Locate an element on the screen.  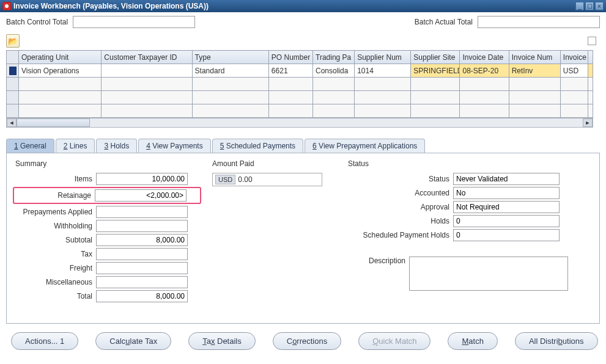
batch-control-label: Batch Control Total is located at coordinates (37, 22).